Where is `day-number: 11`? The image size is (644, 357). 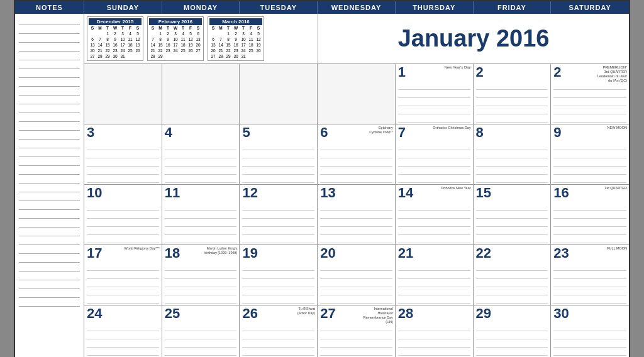 day-number: 11 is located at coordinates (201, 193).